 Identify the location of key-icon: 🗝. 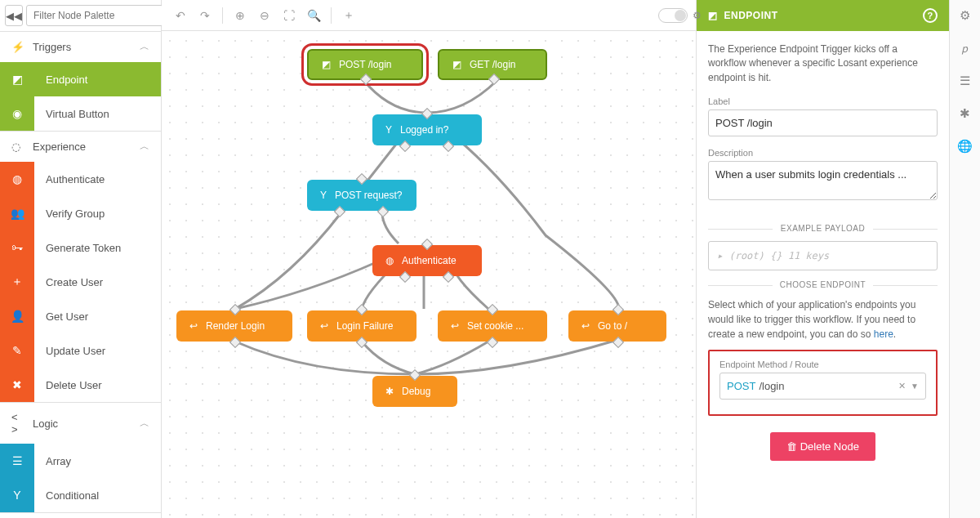
(17, 248).